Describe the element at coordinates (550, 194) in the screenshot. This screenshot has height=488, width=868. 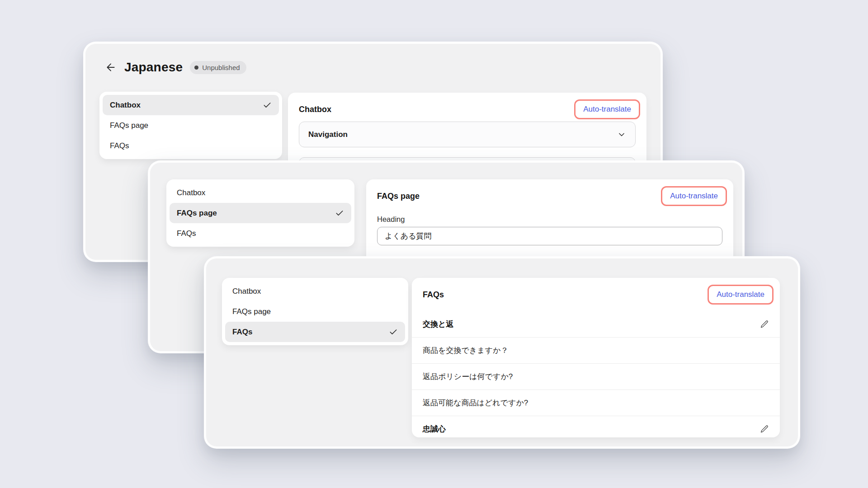
I see `panel-header: FAQs page Auto-translate` at that location.